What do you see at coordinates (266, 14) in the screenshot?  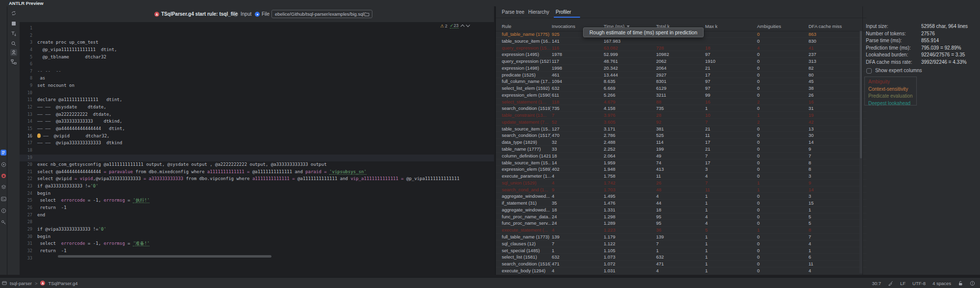 I see `file-radio-label: File` at bounding box center [266, 14].